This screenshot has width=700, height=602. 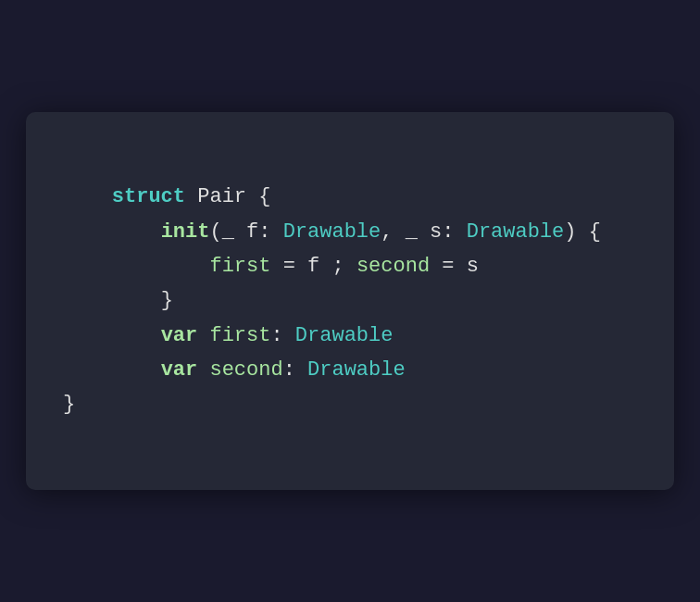 What do you see at coordinates (222, 196) in the screenshot?
I see `class-name: Pair` at bounding box center [222, 196].